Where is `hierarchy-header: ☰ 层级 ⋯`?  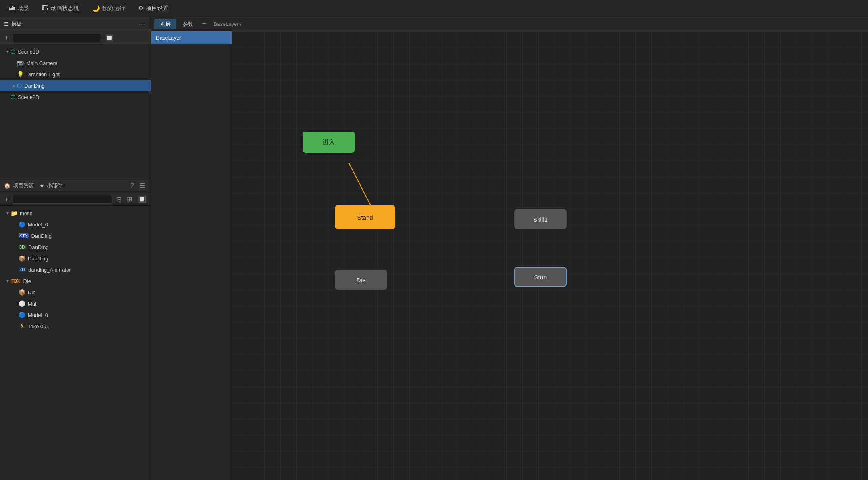 hierarchy-header: ☰ 层级 ⋯ is located at coordinates (75, 24).